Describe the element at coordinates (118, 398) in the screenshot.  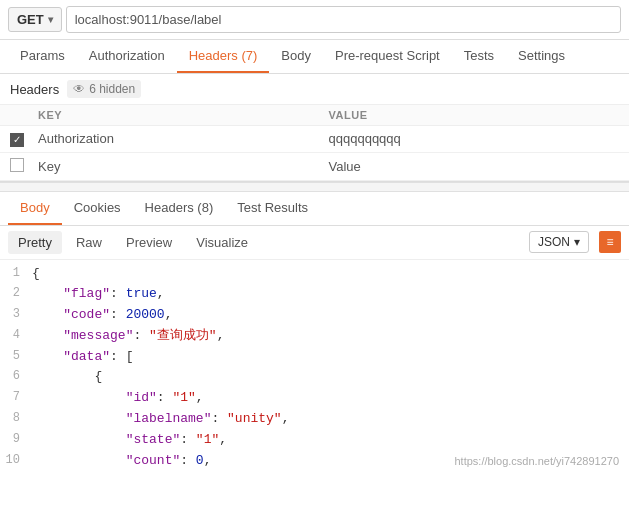
I see `json-content: "id": "1",` at that location.